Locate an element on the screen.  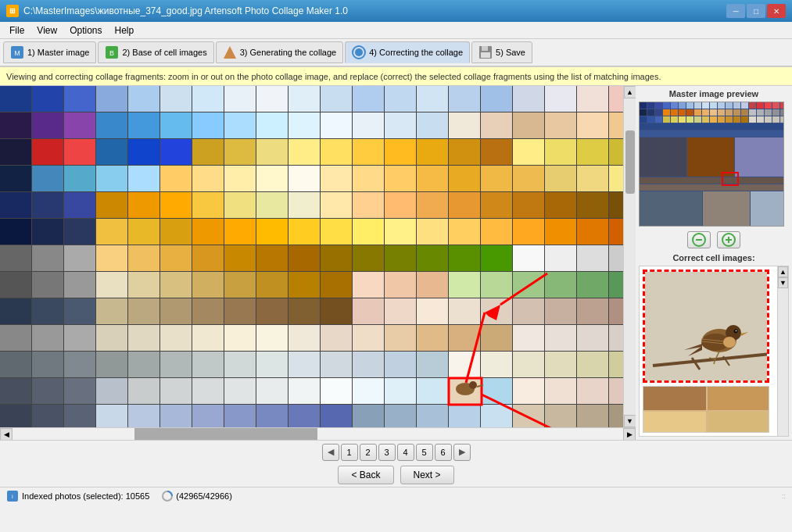
tab-generate-label: 3) Generating the collage is located at coordinates (288, 52).